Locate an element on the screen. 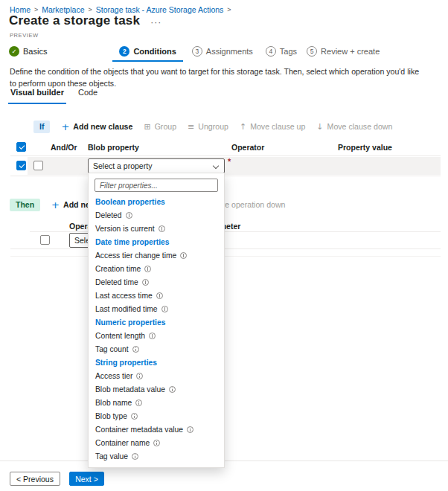 This screenshot has width=448, height=491. required-marker: * is located at coordinates (229, 161).